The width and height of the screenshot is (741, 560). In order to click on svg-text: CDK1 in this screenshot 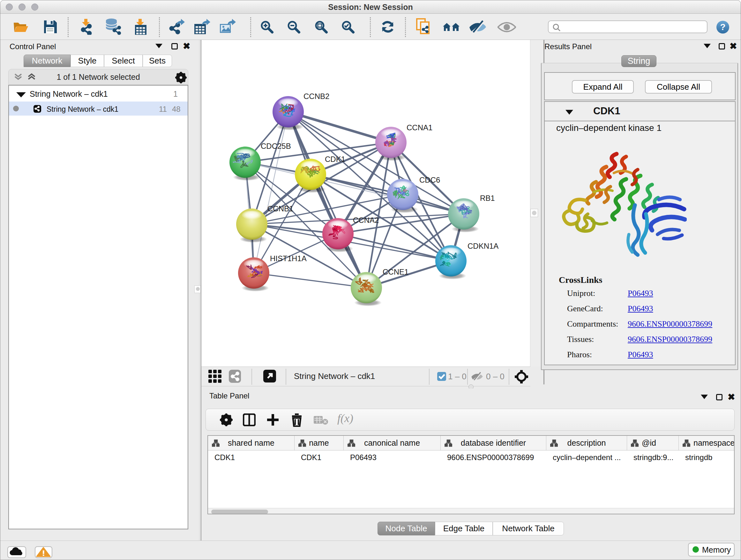, I will do `click(335, 159)`.